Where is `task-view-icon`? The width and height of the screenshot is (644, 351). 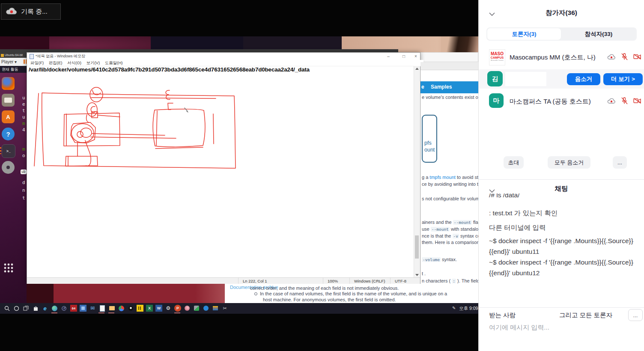 task-view-icon is located at coordinates (26, 308).